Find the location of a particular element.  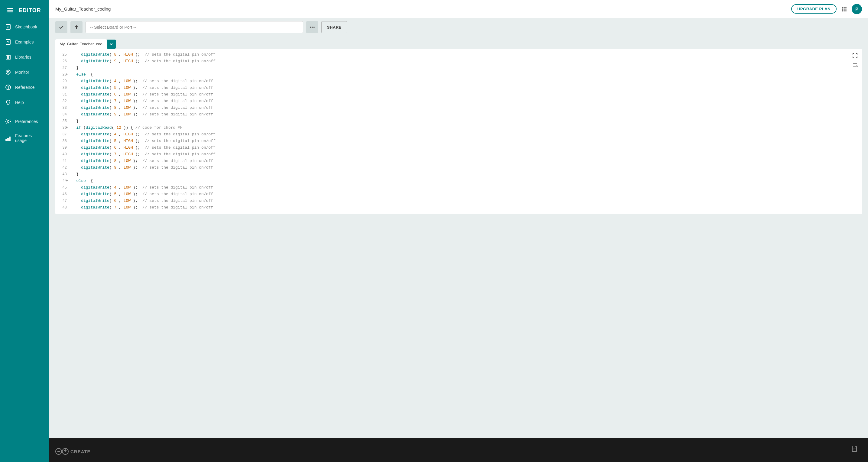

format-button is located at coordinates (855, 65).